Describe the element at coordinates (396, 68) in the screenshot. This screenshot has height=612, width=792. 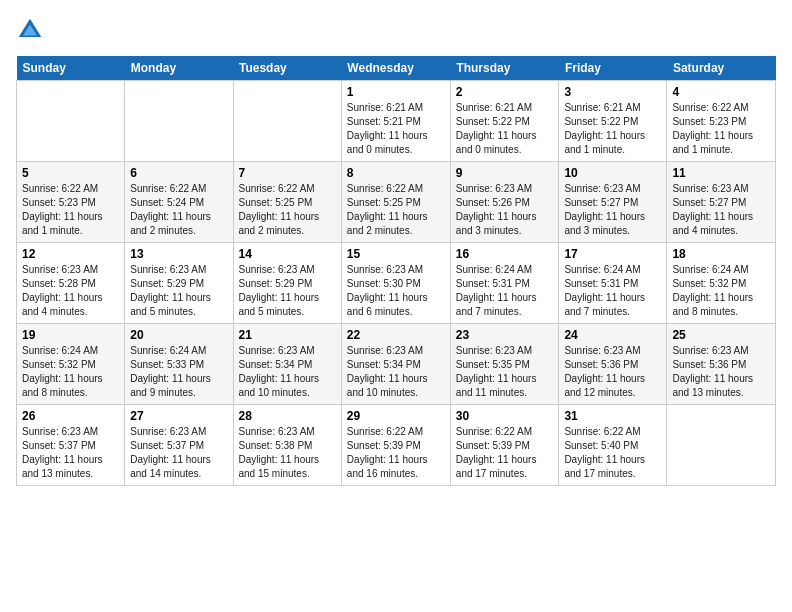
I see `day-of-week-header: Wednesday` at that location.